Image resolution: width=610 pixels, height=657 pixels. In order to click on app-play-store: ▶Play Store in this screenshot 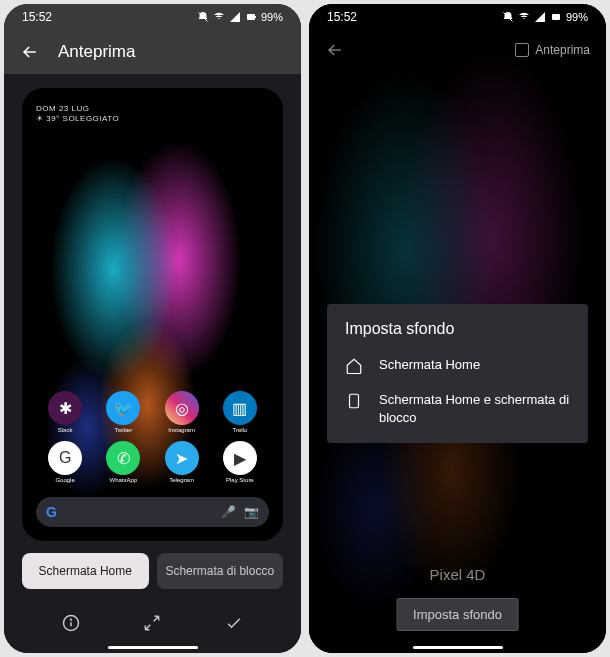, I will do `click(240, 462)`.